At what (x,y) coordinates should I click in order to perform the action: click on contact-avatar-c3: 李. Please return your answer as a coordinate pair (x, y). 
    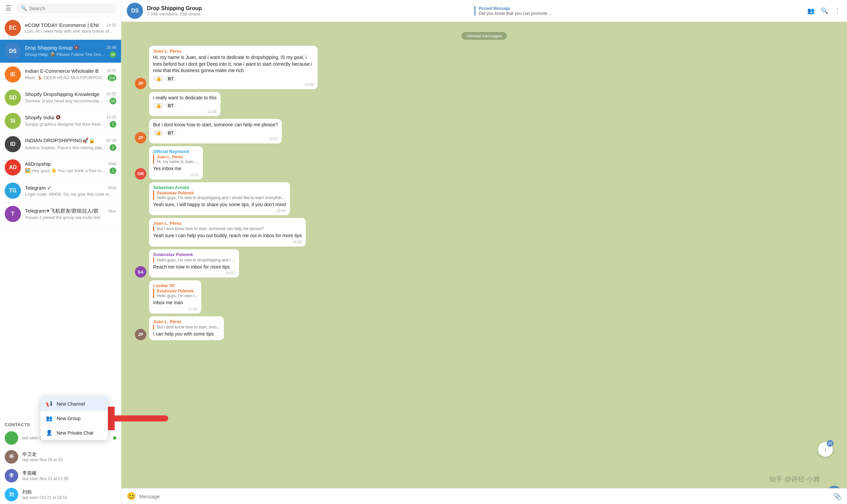
    Looking at the image, I should click on (12, 476).